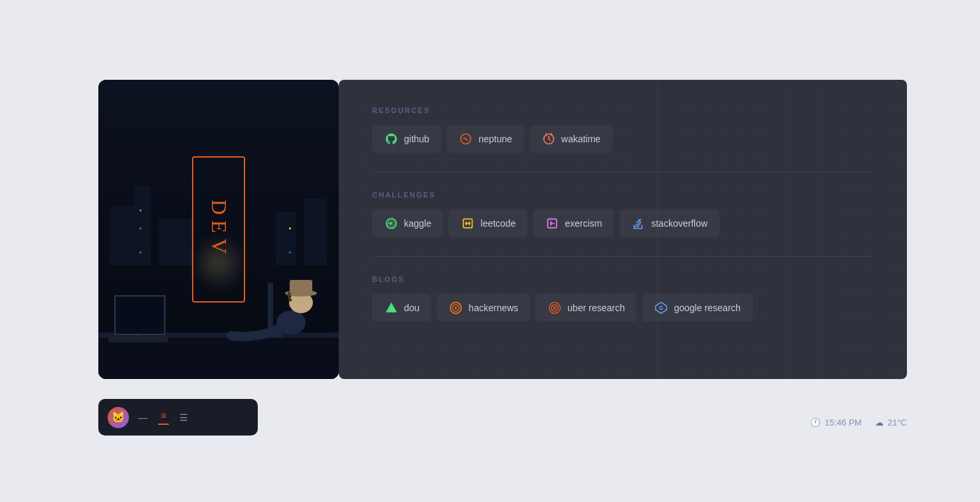 The width and height of the screenshot is (980, 502). Describe the element at coordinates (697, 308) in the screenshot. I see `google-research-button: G google research` at that location.